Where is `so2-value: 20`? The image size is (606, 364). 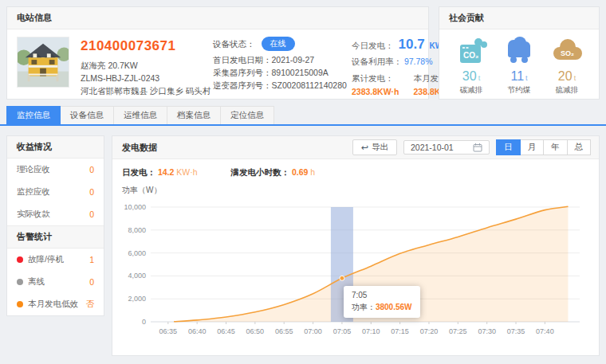 so2-value: 20 is located at coordinates (565, 76).